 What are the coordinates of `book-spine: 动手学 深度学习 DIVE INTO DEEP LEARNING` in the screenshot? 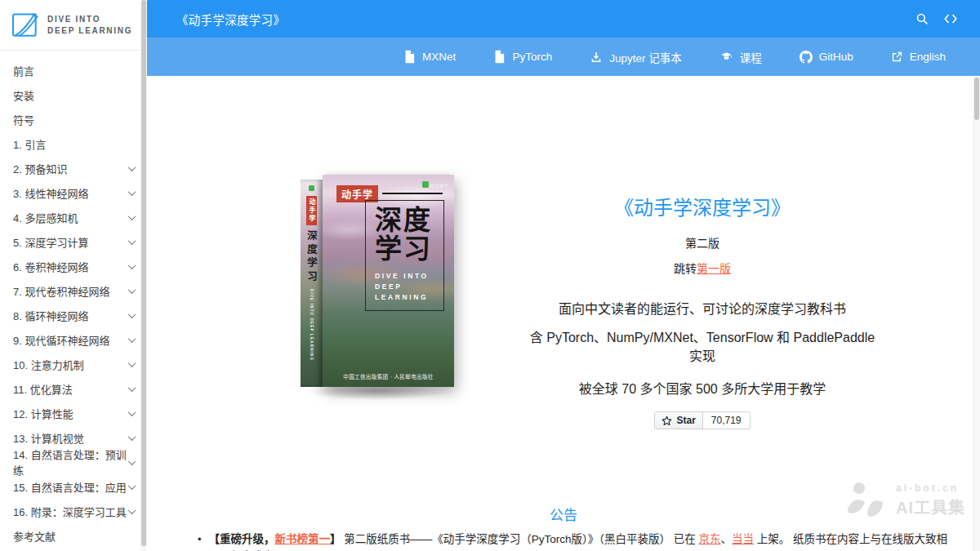 It's located at (312, 283).